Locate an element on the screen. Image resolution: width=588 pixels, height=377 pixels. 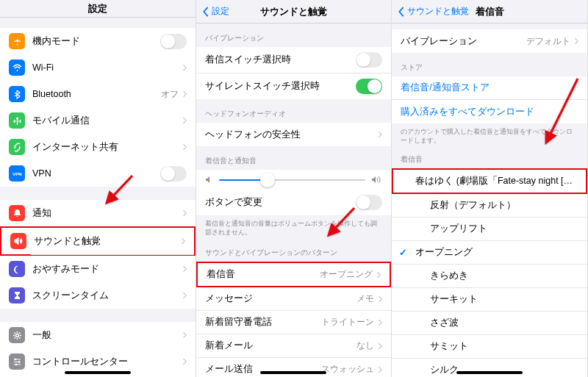
speaker-high-icon is located at coordinates (376, 179).